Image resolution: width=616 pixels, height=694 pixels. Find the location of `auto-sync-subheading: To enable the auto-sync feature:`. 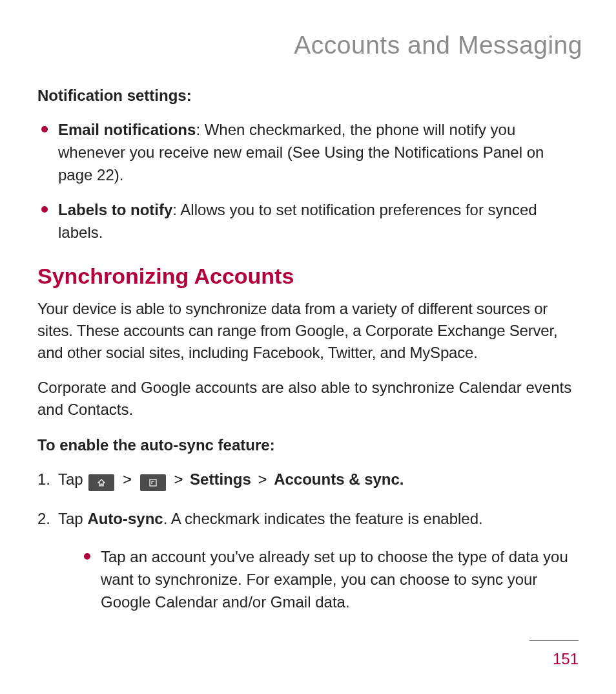

auto-sync-subheading: To enable the auto-sync feature: is located at coordinates (308, 445).